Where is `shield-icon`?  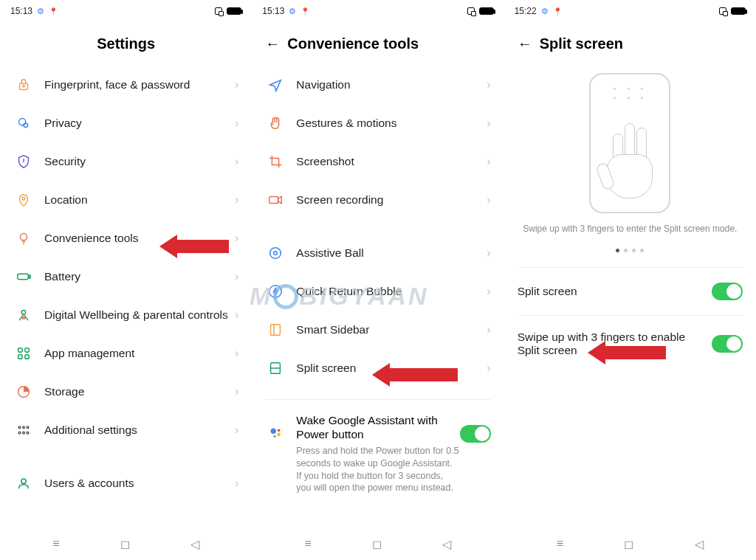
shield-icon is located at coordinates (24, 162).